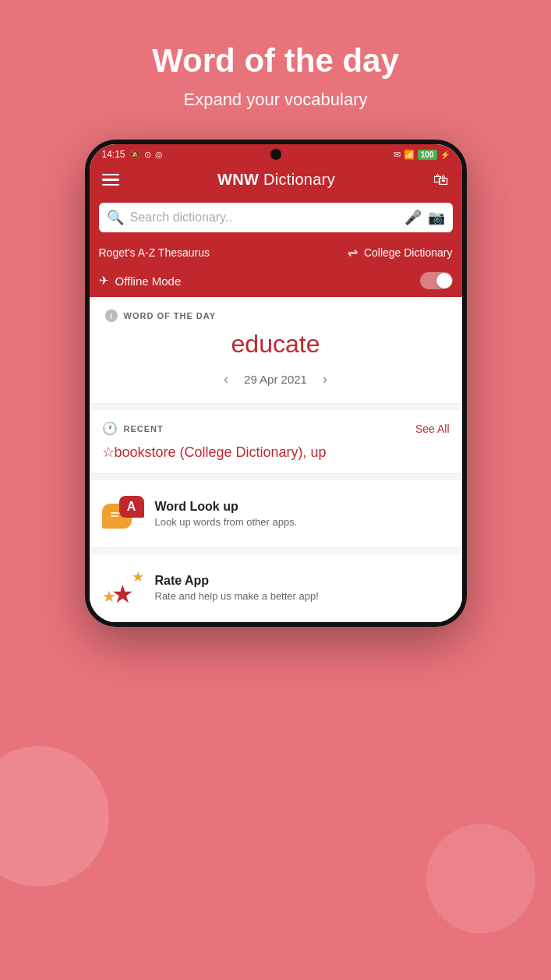 Image resolution: width=551 pixels, height=980 pixels. What do you see at coordinates (276, 351) in the screenshot?
I see `wotd-card: i WORD OF THE DAY educate ‹ 29 Apr 2021 …` at bounding box center [276, 351].